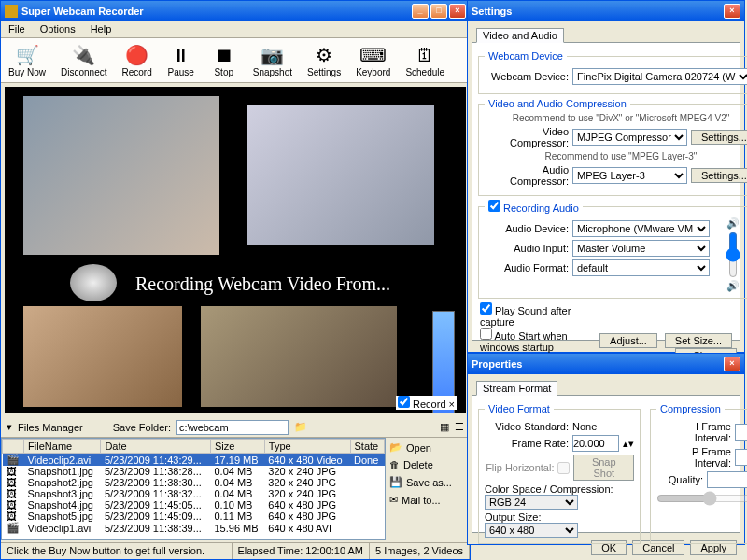 This screenshot has width=747, height=560. I want to click on webcam-icon, so click(93, 283).